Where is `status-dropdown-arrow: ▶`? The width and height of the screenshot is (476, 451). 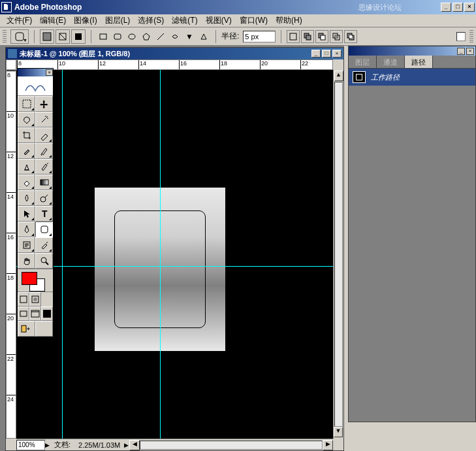 status-dropdown-arrow: ▶ is located at coordinates (127, 445).